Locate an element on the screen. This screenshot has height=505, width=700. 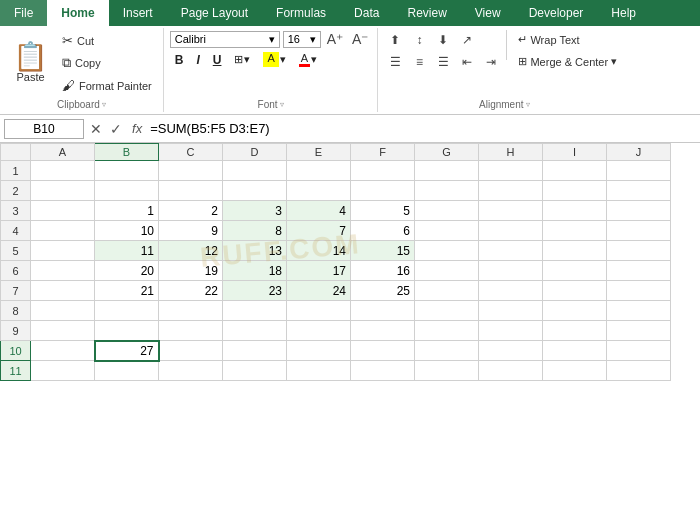
cell-J11 is located at coordinates (639, 371).